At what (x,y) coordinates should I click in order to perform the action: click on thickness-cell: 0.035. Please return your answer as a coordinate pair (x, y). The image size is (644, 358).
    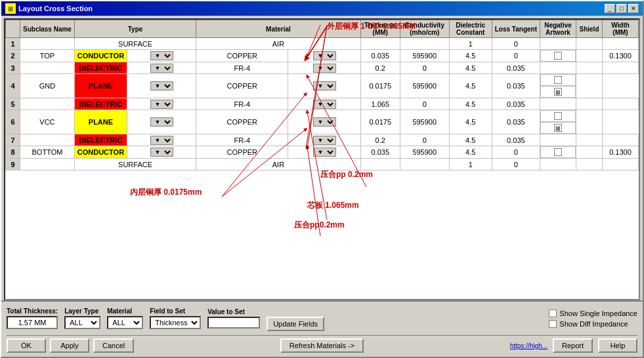
    Looking at the image, I should click on (380, 56).